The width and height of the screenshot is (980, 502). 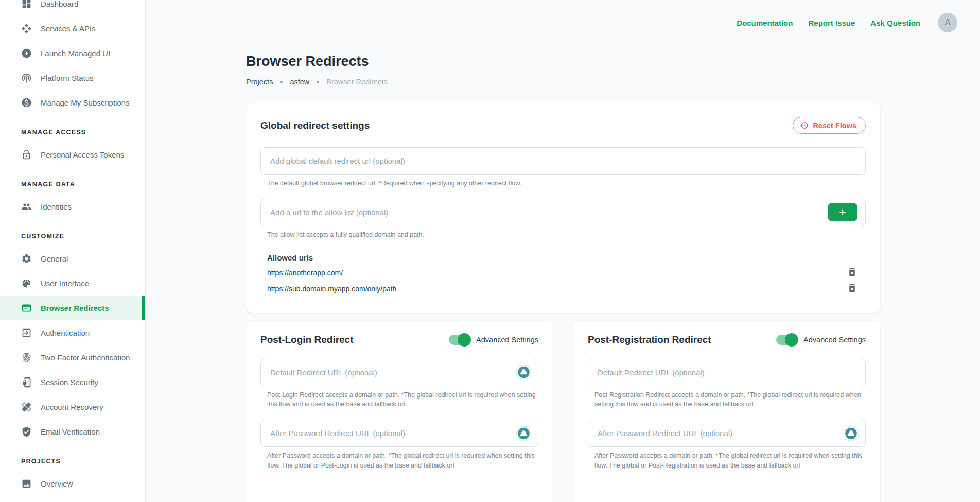 What do you see at coordinates (75, 54) in the screenshot?
I see `sidebar-item-label: Launch Managed UI` at bounding box center [75, 54].